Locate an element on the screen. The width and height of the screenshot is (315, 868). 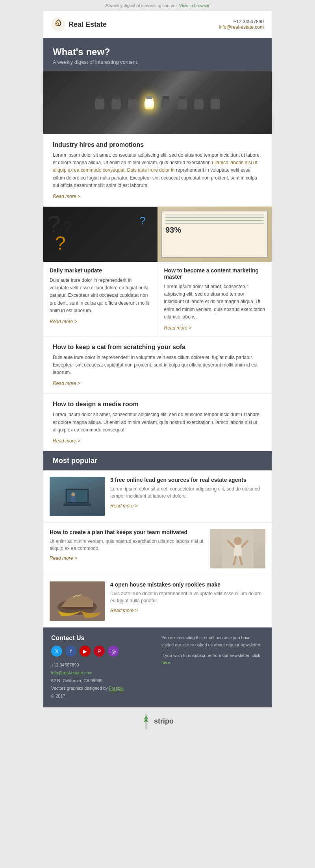
person-image is located at coordinates (238, 549).